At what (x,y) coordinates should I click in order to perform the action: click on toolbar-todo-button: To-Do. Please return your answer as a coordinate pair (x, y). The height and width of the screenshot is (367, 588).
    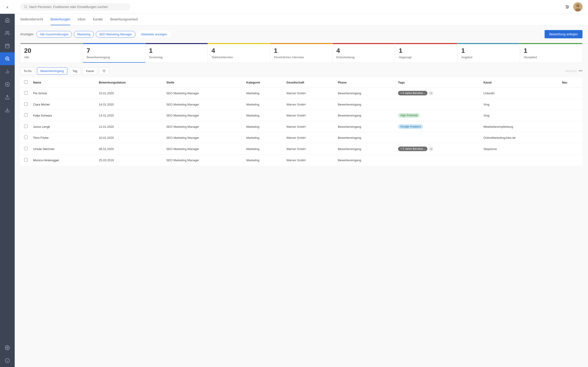
    Looking at the image, I should click on (28, 71).